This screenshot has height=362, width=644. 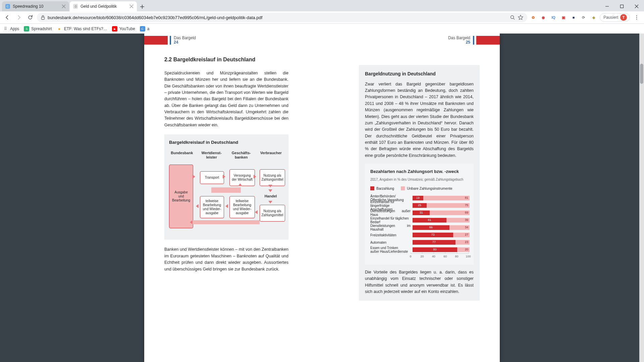 What do you see at coordinates (19, 17) in the screenshot?
I see `forward-button` at bounding box center [19, 17].